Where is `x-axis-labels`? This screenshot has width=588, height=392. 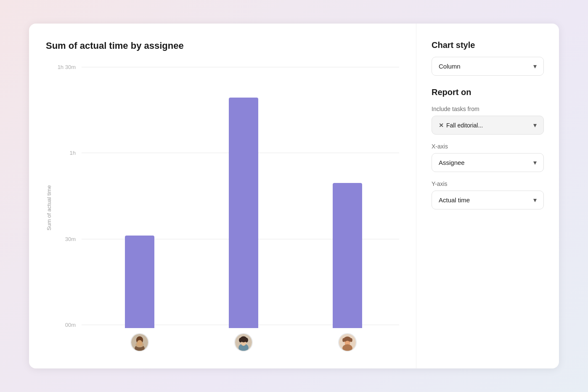
x-axis-labels is located at coordinates (228, 342).